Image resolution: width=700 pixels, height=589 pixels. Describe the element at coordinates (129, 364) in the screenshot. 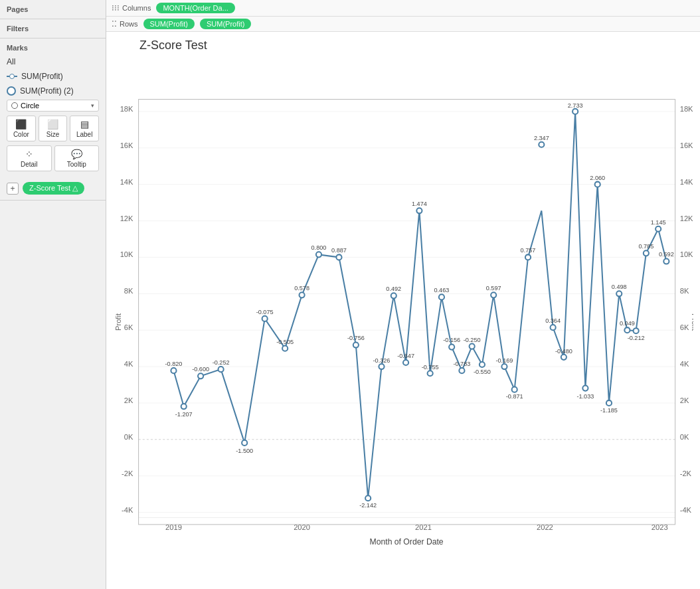

I see `y-label-4k-left: 4K` at that location.